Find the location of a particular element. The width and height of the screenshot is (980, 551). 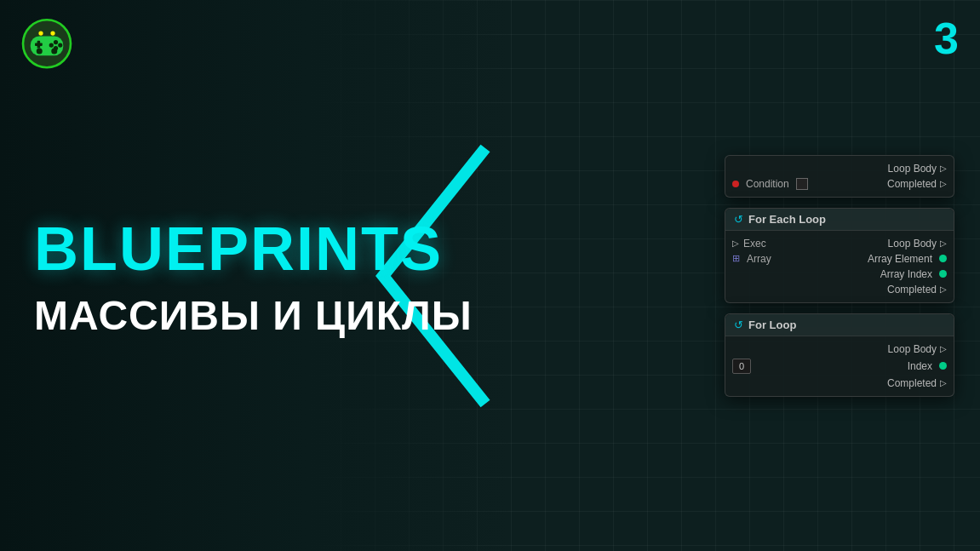

for-loop-title: For Loop is located at coordinates (772, 325).